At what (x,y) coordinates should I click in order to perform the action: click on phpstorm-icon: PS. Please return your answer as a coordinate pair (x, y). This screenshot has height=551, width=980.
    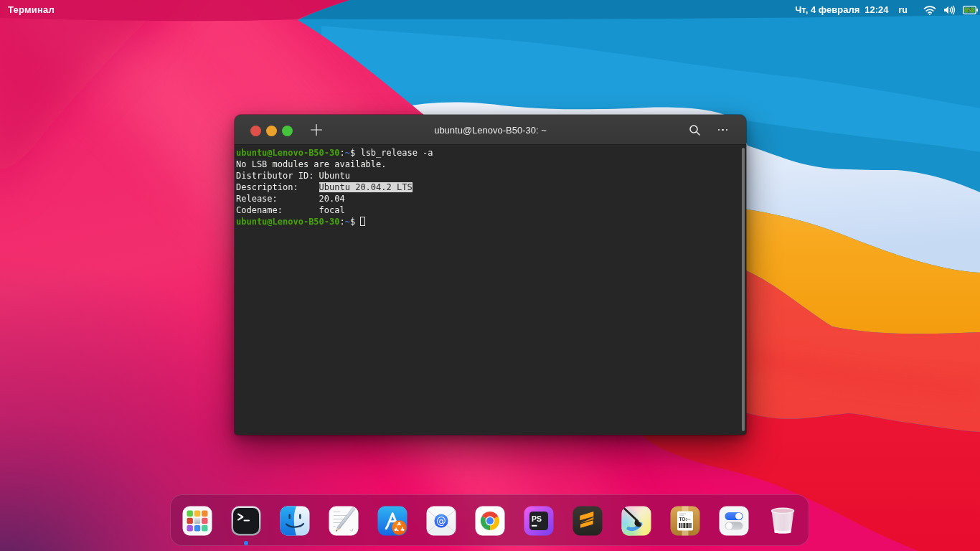
    Looking at the image, I should click on (539, 521).